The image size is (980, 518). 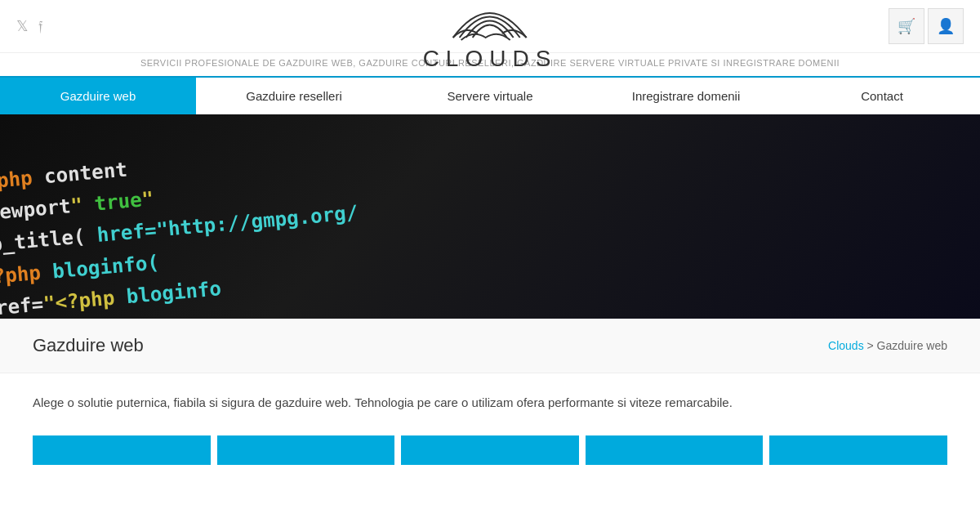 What do you see at coordinates (98, 96) in the screenshot?
I see `nav-gazduire-web: Gazduire web` at bounding box center [98, 96].